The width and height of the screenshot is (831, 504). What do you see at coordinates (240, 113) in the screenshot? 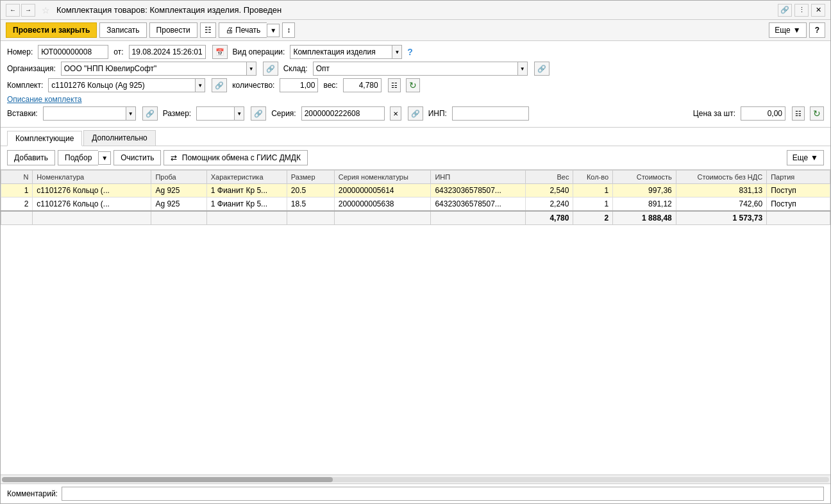
I see `razmer-arrow: ▼` at bounding box center [240, 113].